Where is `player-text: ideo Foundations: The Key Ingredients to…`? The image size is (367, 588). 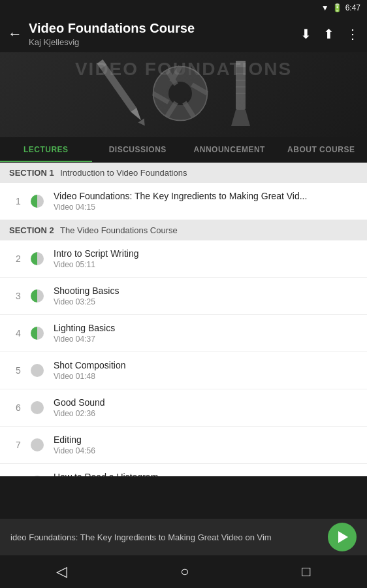
player-text: ideo Foundations: The Key Ingredients to… is located at coordinates (165, 537).